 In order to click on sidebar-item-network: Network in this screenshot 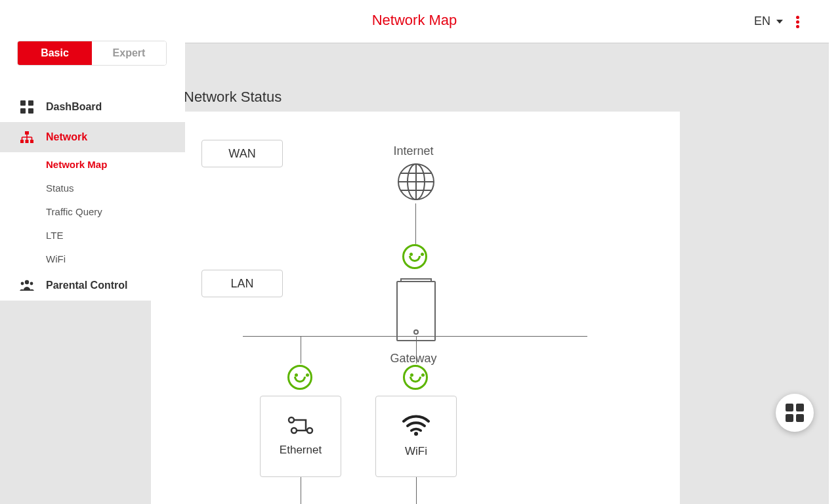, I will do `click(93, 137)`.